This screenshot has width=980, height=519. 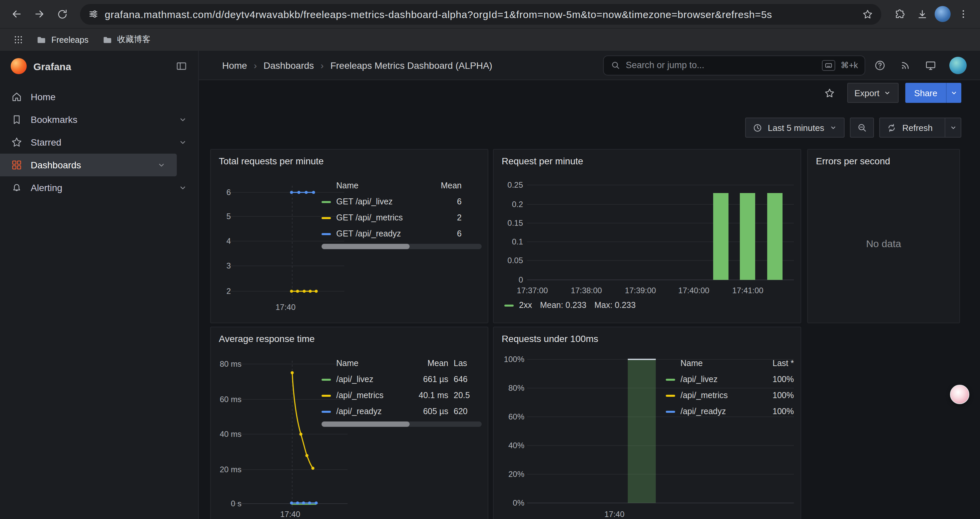 I want to click on time-range-picker: Last 5 minutes, so click(x=795, y=128).